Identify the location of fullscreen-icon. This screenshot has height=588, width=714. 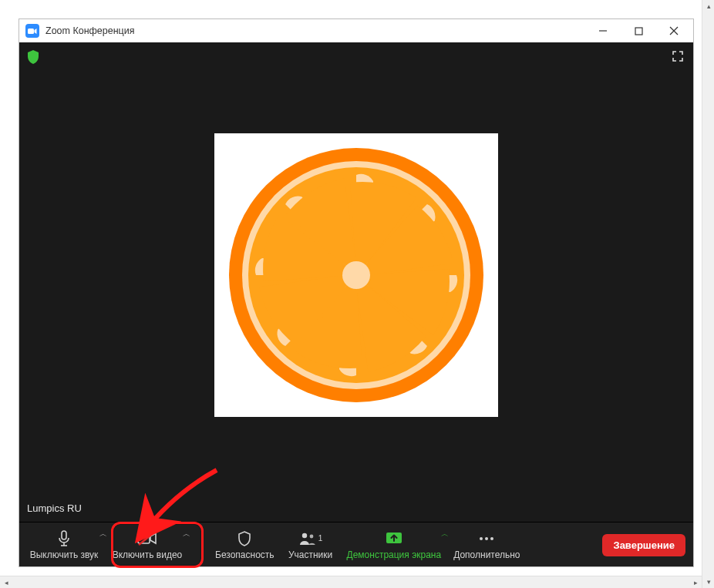
(678, 58).